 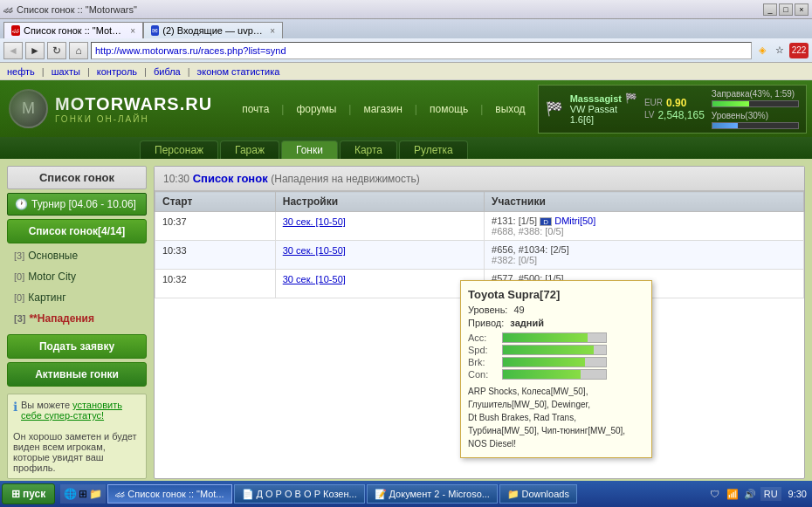 What do you see at coordinates (213, 31) in the screenshot?
I see `tab-2-text: (2) Входящие — uvpsha@ra...` at bounding box center [213, 31].